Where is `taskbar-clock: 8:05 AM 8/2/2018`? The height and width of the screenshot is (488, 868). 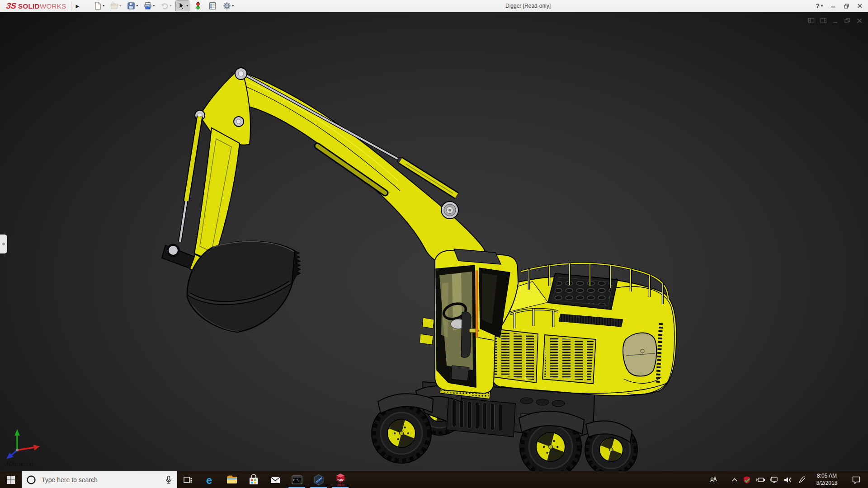
taskbar-clock: 8:05 AM 8/2/2018 is located at coordinates (827, 480).